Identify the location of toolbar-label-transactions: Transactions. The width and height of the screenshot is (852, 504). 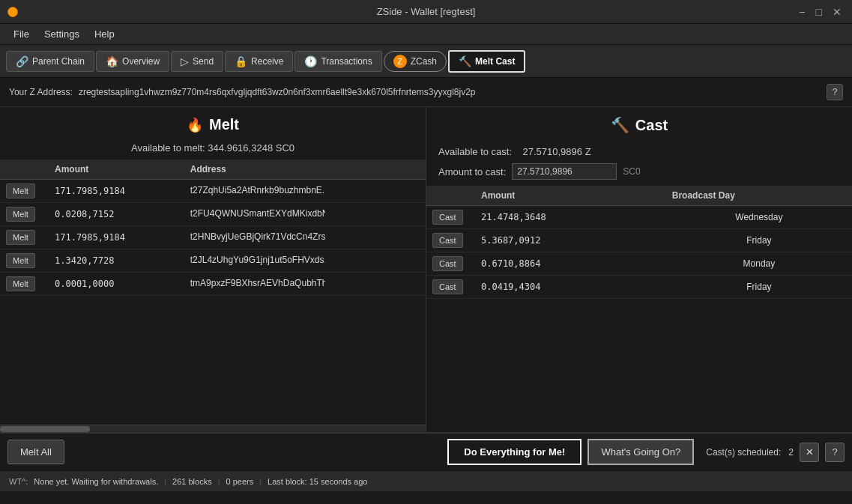
(346, 61).